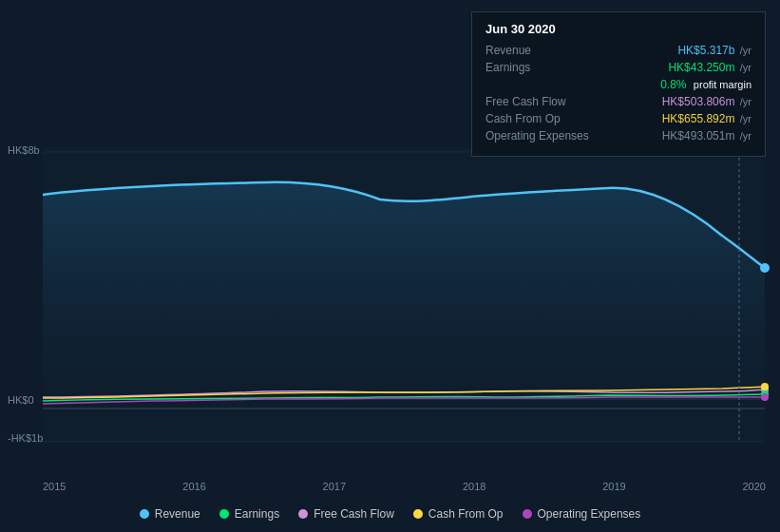  What do you see at coordinates (618, 119) in the screenshot?
I see `tooltip-row-cashfromop: Cash From Op HK$655.892m /yr` at bounding box center [618, 119].